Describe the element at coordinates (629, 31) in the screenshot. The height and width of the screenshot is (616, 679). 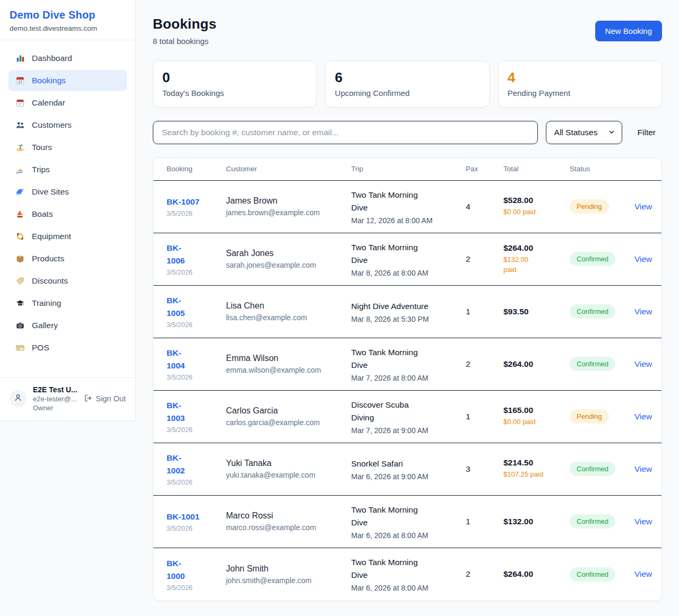
I see `new-booking-button: New Booking` at that location.